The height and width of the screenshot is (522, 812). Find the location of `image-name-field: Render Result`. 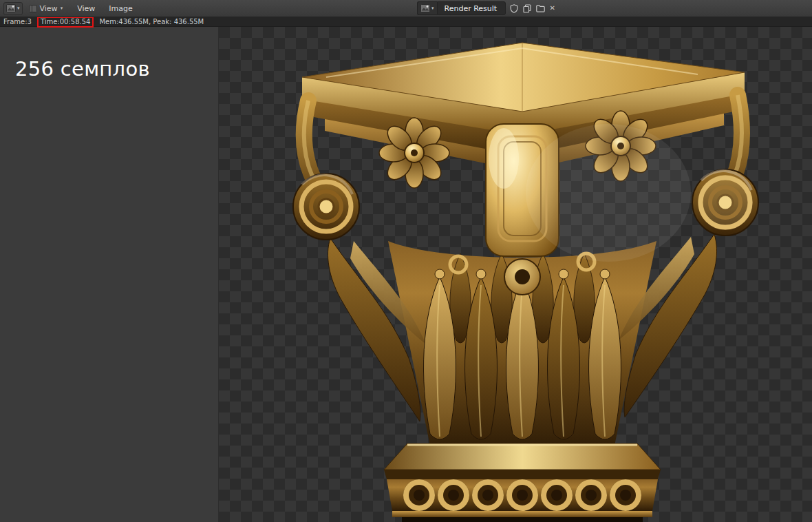

image-name-field: Render Result is located at coordinates (471, 8).